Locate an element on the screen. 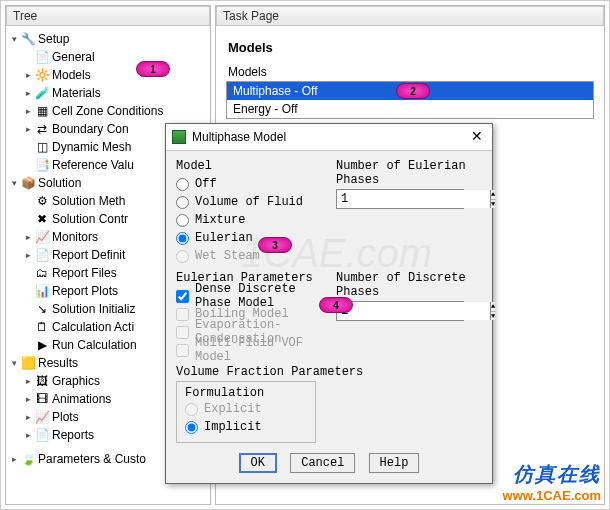 The width and height of the screenshot is (610, 510). radio-label: Wet Steam is located at coordinates (228, 256).